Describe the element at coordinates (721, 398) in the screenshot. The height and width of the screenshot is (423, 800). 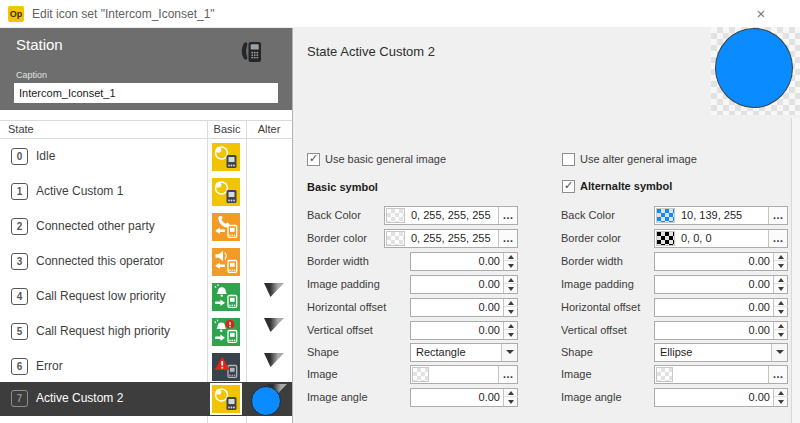
I see `alter-image-angle-input: 0.00` at that location.